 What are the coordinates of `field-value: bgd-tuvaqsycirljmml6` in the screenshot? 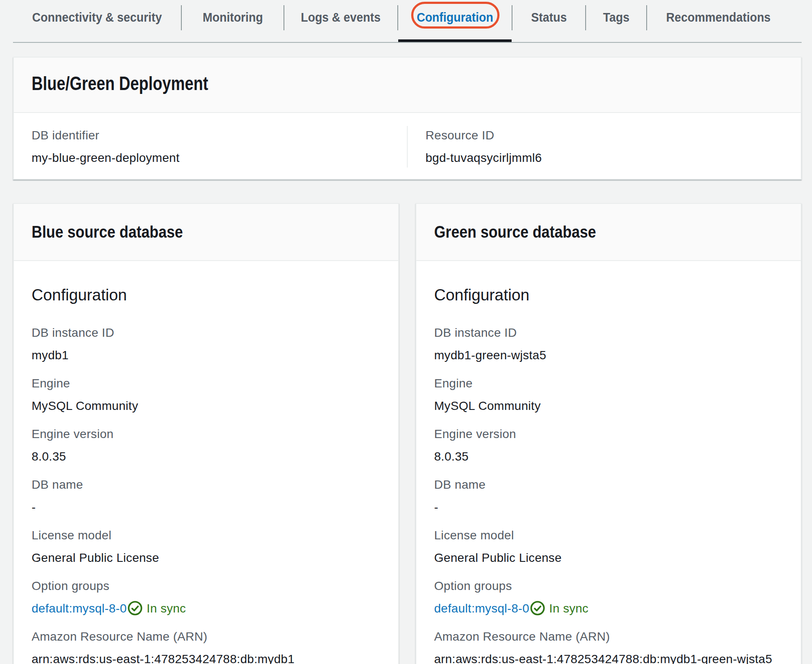 It's located at (604, 158).